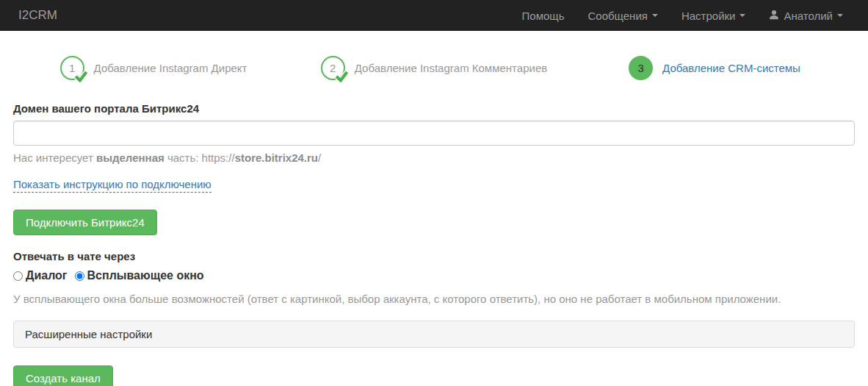 Image resolution: width=868 pixels, height=386 pixels. Describe the element at coordinates (131, 157) in the screenshot. I see `help-text-bold: выделенная` at that location.